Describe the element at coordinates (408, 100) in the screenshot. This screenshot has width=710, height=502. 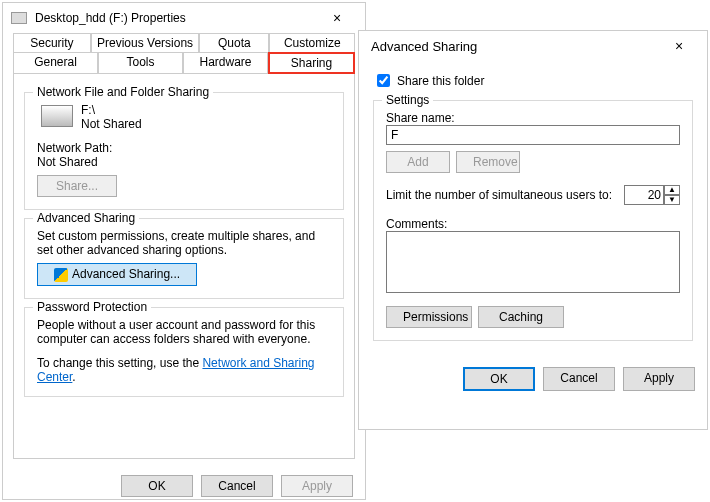
I see `settings-title: Settings` at that location.